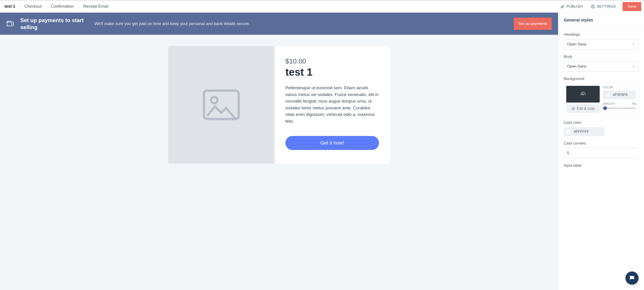  What do you see at coordinates (62, 6) in the screenshot?
I see `tab-confirmation: Confirmation` at bounding box center [62, 6].